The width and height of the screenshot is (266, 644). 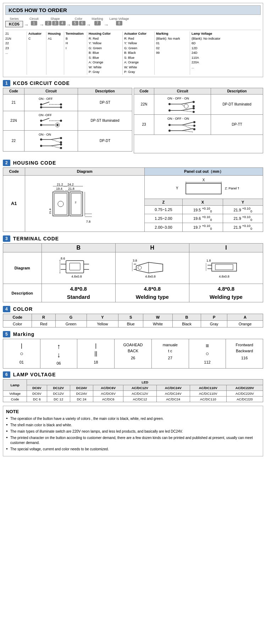 I want to click on color-gray: Gray, so click(x=214, y=324).